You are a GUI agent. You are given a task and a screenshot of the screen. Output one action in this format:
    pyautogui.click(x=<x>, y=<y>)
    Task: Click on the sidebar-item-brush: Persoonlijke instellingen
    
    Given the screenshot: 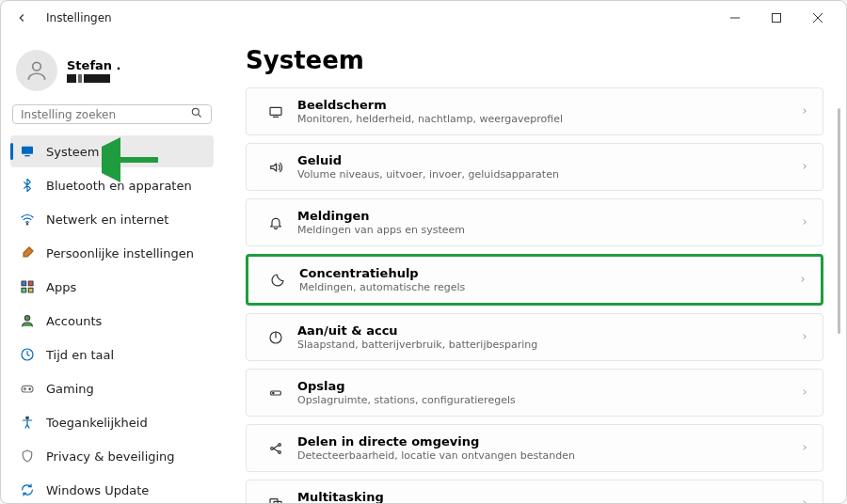 What is the action you would take?
    pyautogui.click(x=112, y=253)
    